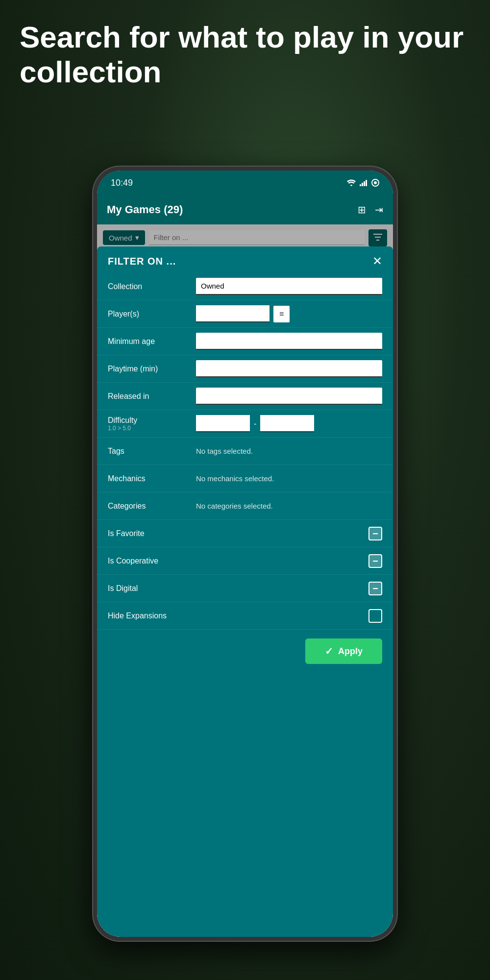 Image resolution: width=490 pixels, height=980 pixels. Describe the element at coordinates (245, 561) in the screenshot. I see `is-cooperative-row: Is Cooperative −` at that location.